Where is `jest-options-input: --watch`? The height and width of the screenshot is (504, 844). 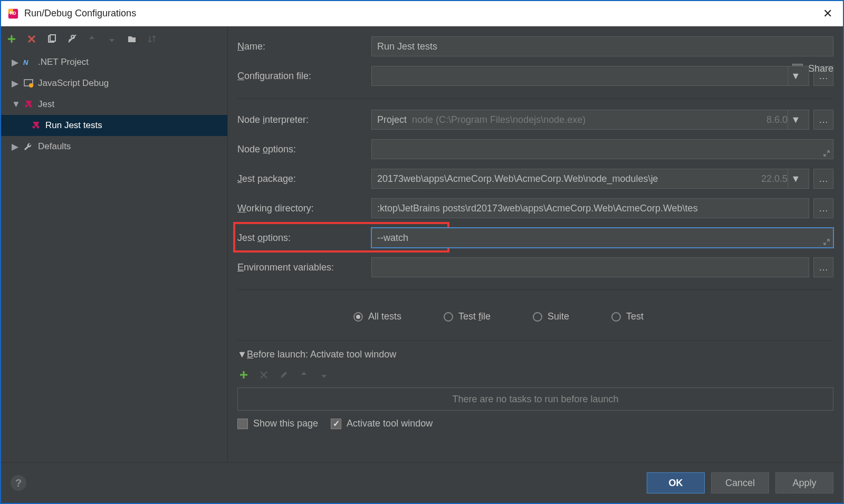
jest-options-input: --watch is located at coordinates (602, 238).